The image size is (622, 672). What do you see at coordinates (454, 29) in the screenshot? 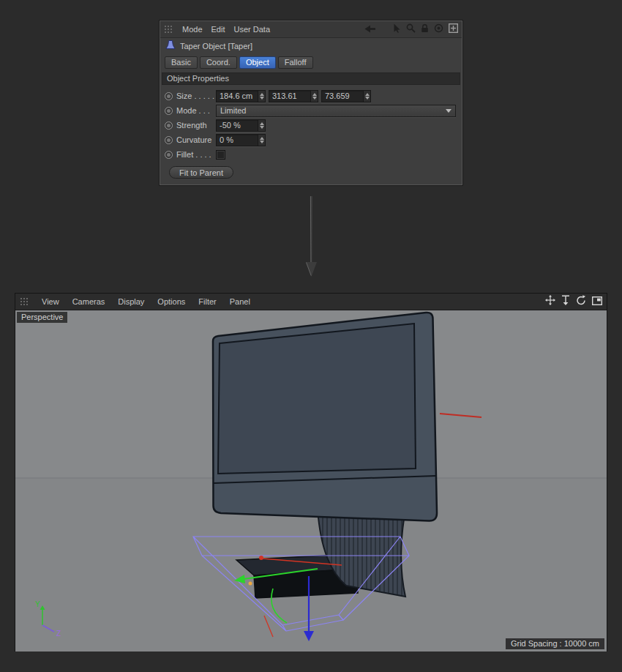
I see `add-panel-icon` at bounding box center [454, 29].